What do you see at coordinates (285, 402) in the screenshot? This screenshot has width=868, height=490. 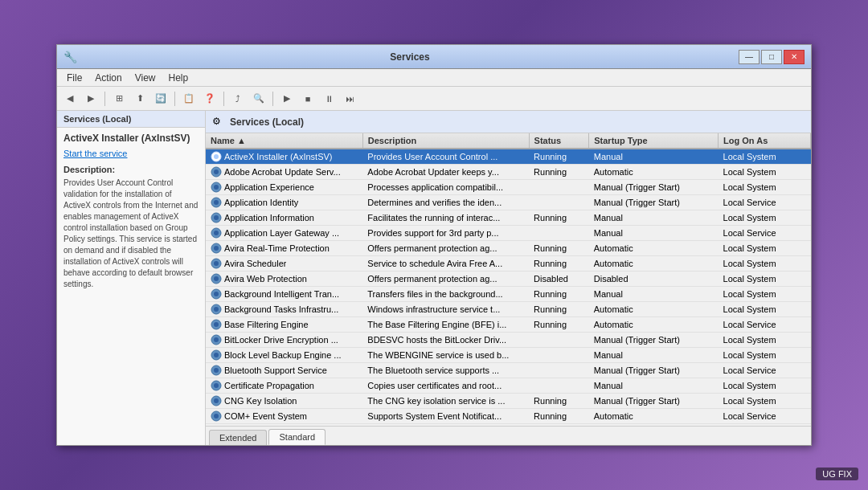 I see `cell-name: CNG Key Isolation` at bounding box center [285, 402].